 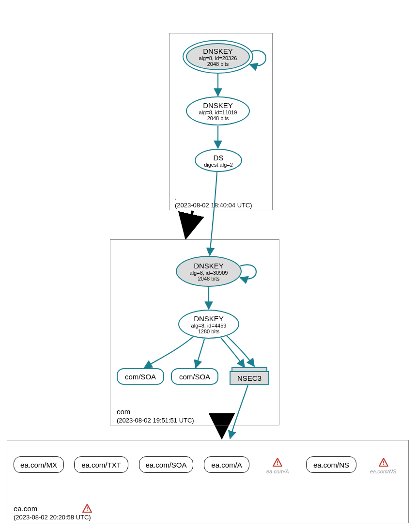 I want to click on node-com-soa-2: com/SOA, so click(x=195, y=376).